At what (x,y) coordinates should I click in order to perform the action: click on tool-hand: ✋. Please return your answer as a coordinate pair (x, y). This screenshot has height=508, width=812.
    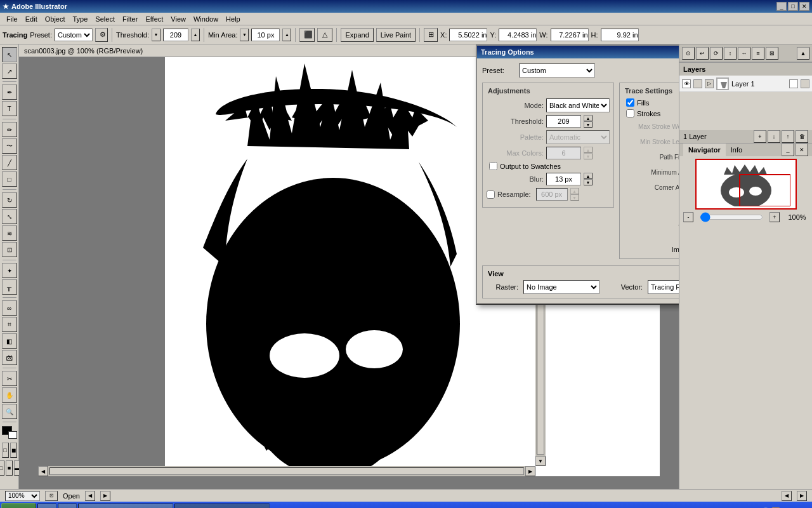
    Looking at the image, I should click on (10, 395).